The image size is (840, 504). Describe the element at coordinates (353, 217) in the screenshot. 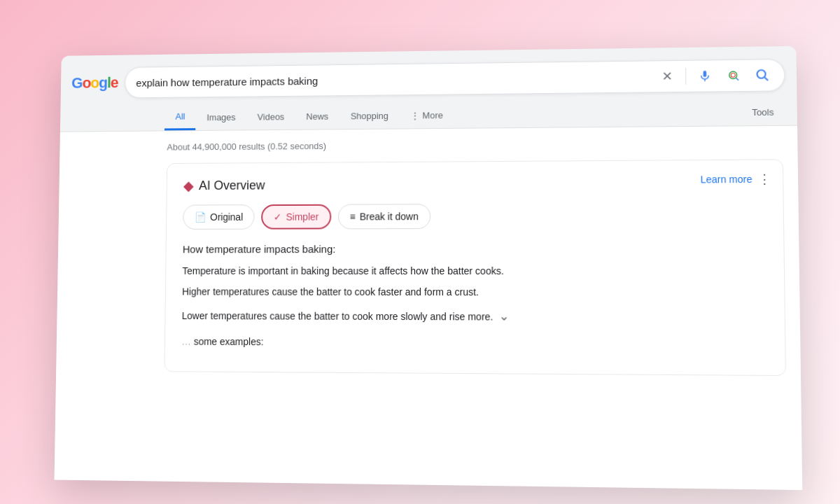

I see `break-it-down-icon: ≡` at that location.